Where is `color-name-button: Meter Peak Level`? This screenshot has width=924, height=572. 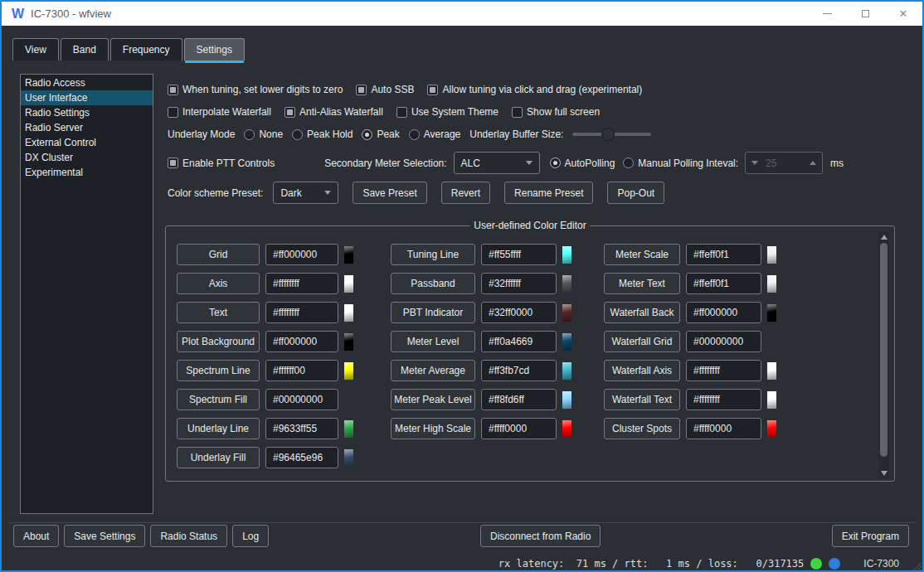 color-name-button: Meter Peak Level is located at coordinates (433, 400).